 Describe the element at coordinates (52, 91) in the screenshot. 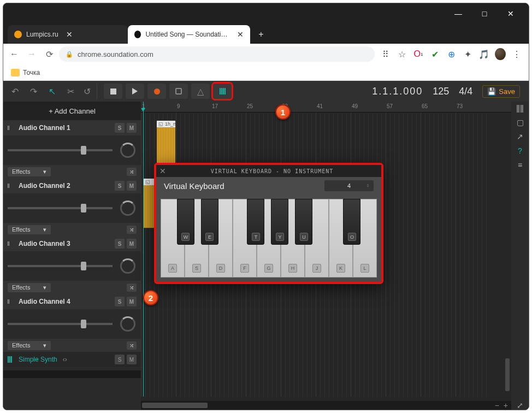

I see `pointer-tool: ↖` at that location.